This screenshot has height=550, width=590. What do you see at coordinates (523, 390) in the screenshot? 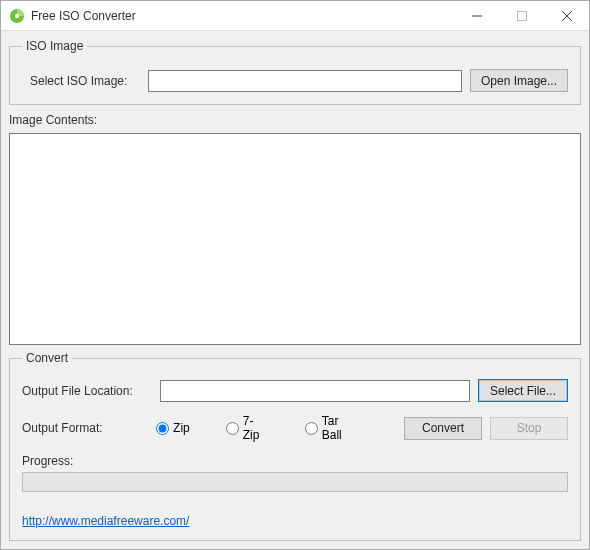
I see `select-file-button: Select File...` at bounding box center [523, 390].